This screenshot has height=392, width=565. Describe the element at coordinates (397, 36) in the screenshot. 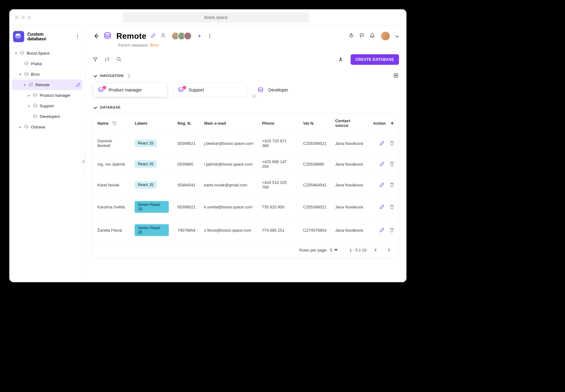

I see `user-menu-chevron-icon` at that location.